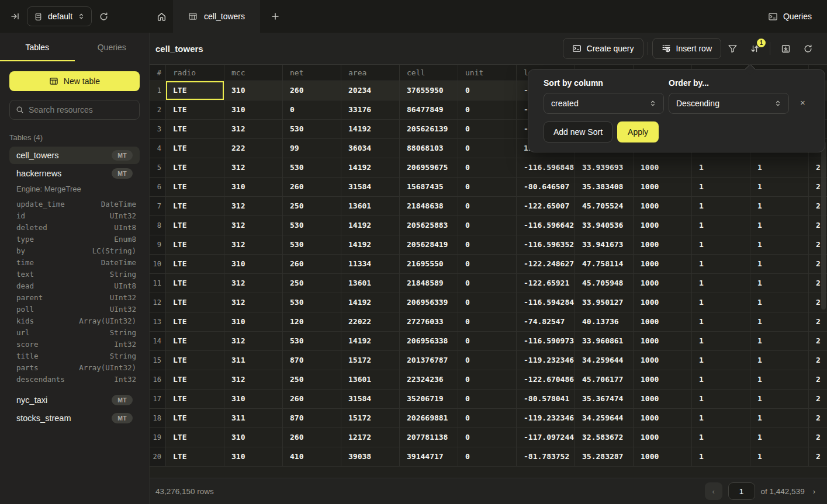 Image resolution: width=827 pixels, height=504 pixels. What do you see at coordinates (429, 341) in the screenshot?
I see `table-cell: 206956338` at bounding box center [429, 341].